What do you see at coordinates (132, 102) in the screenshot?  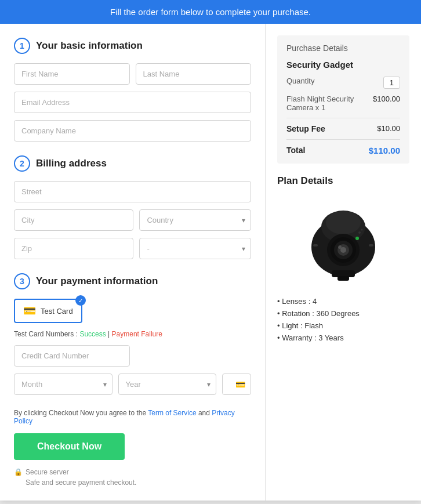 I see `email-row` at bounding box center [132, 102].